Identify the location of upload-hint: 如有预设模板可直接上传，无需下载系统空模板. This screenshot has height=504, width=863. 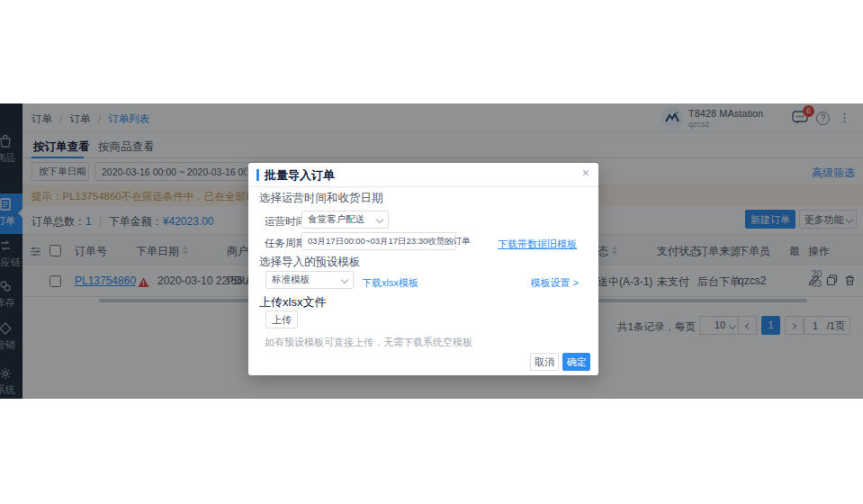
(369, 342).